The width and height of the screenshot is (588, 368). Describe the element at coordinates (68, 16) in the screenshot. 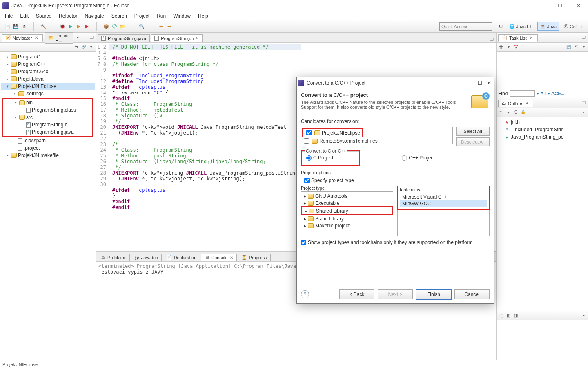

I see `menu-refactor: Refactor` at that location.